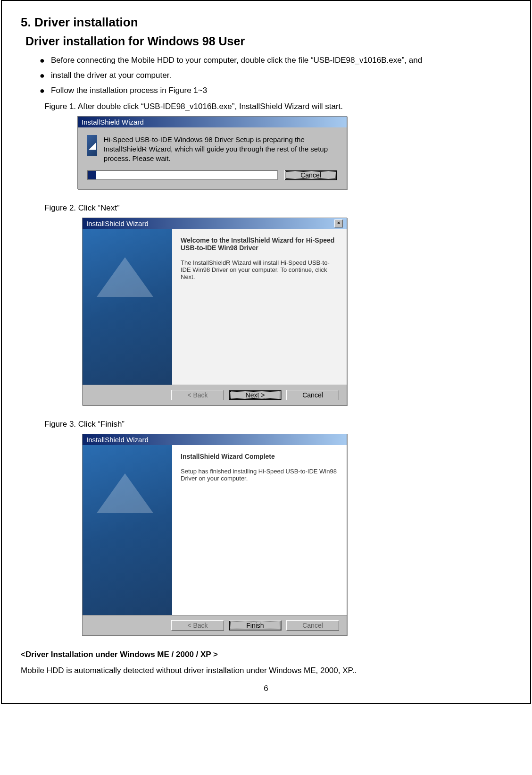 This screenshot has height=775, width=532. What do you see at coordinates (237, 60) in the screenshot?
I see `bullet-text: Before connecting the Mobile HDD to your…` at bounding box center [237, 60].